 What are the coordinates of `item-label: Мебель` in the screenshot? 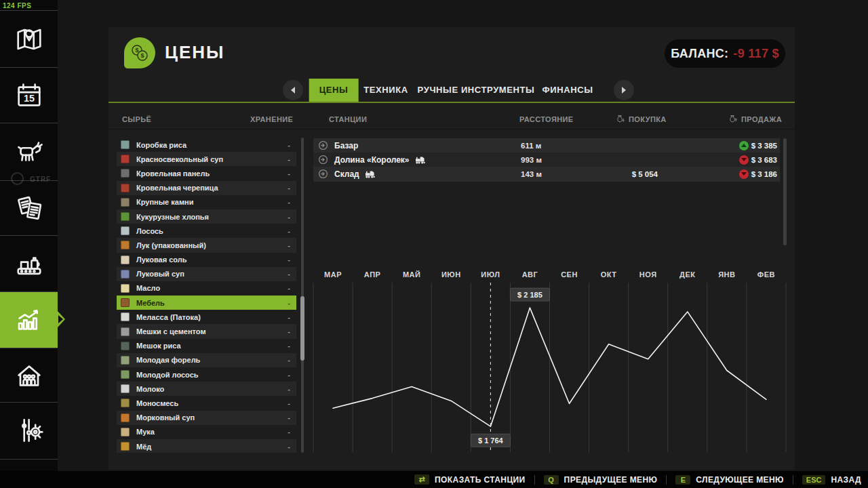 It's located at (151, 303).